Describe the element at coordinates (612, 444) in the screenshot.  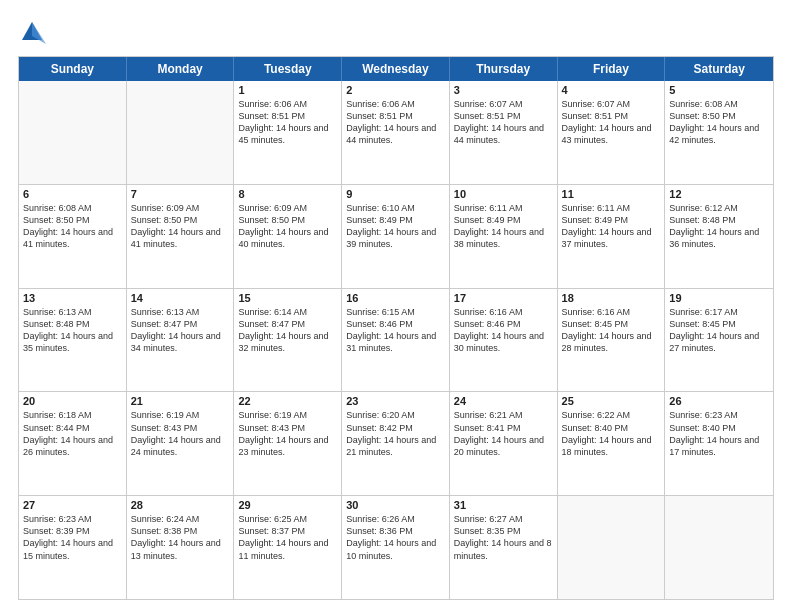
I see `day-cell-25: 25Sunrise: 6:22 AMSunset: 8:40 PMDayligh…` at that location.